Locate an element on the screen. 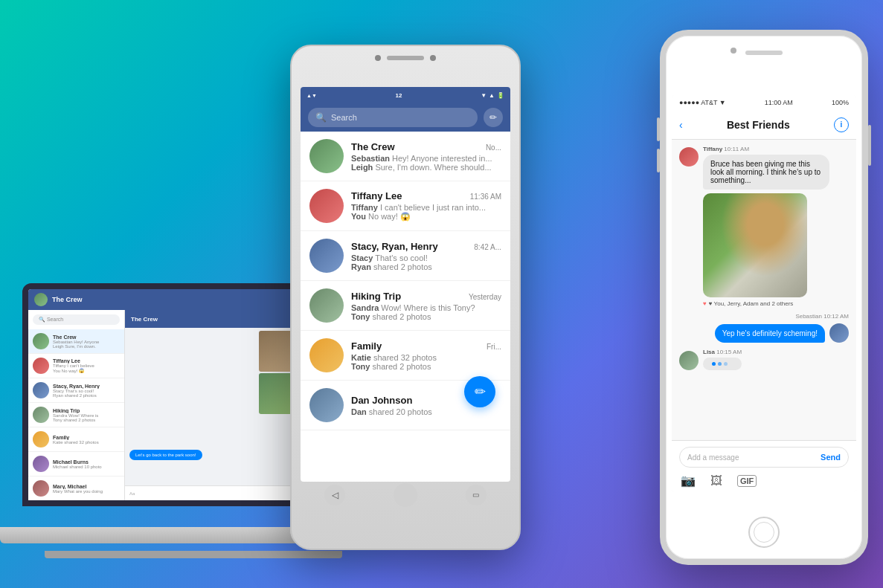 The height and width of the screenshot is (588, 883). android-camera-area is located at coordinates (405, 58).